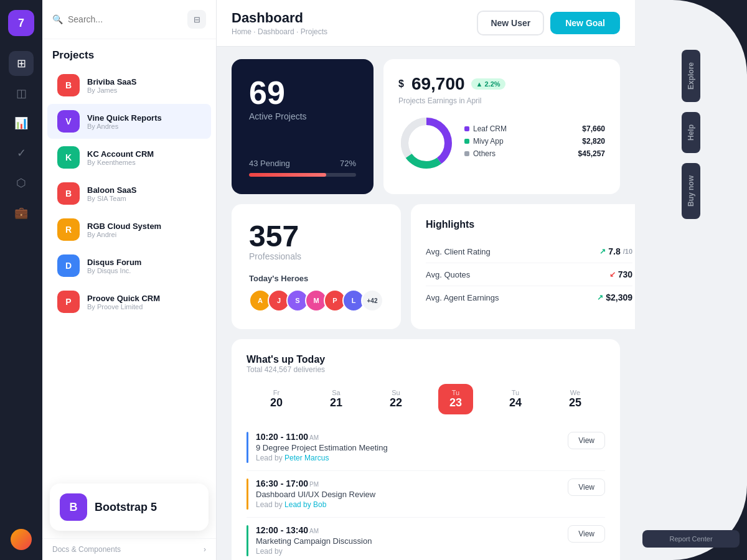 This screenshot has width=747, height=560. Describe the element at coordinates (586, 487) in the screenshot. I see `event-view-button-2: View` at that location.